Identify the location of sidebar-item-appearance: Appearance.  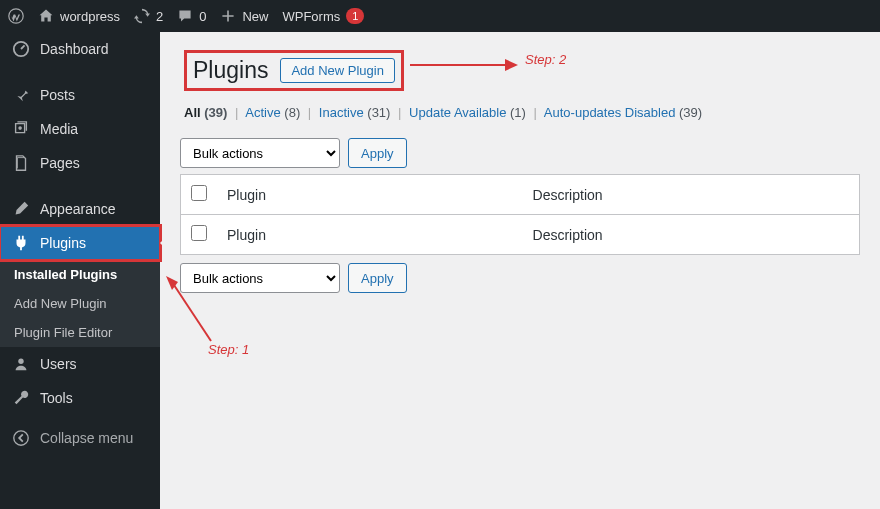
(80, 209).